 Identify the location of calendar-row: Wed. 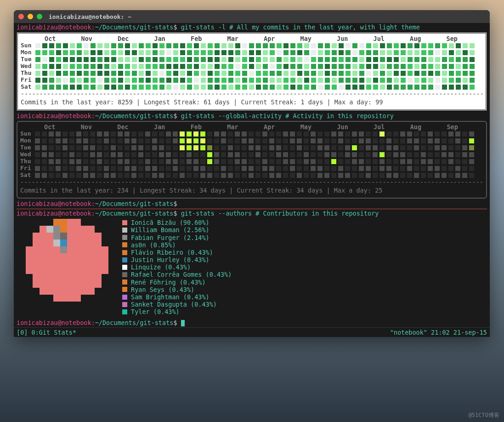
(252, 154).